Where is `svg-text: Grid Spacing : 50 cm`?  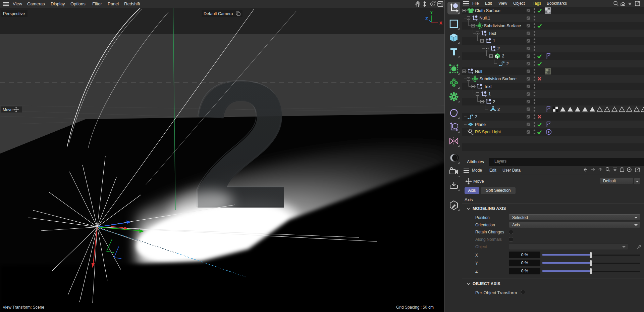 svg-text: Grid Spacing : 50 cm is located at coordinates (415, 307).